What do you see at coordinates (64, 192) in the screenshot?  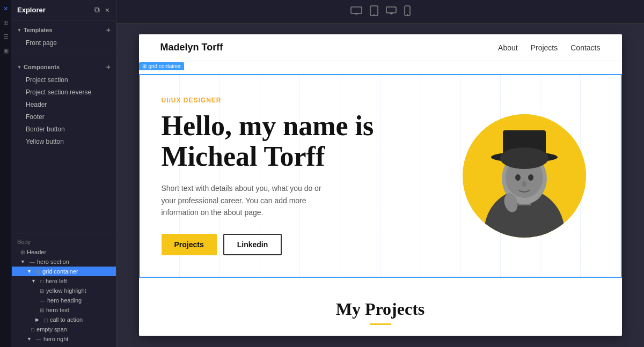 I see `sidebar-spacer` at bounding box center [64, 192].